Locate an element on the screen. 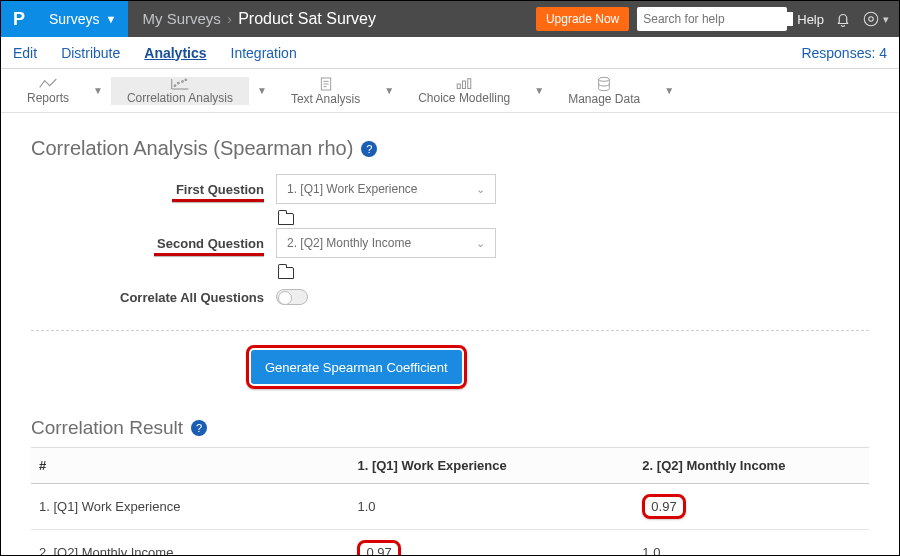 The width and height of the screenshot is (900, 556). help-link: Help is located at coordinates (810, 20).